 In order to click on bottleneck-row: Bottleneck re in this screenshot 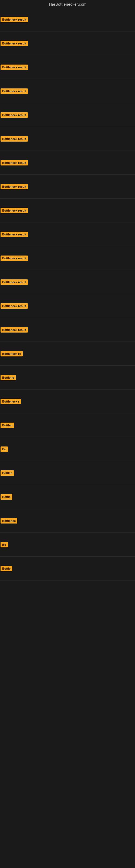, I will do `click(68, 354)`.